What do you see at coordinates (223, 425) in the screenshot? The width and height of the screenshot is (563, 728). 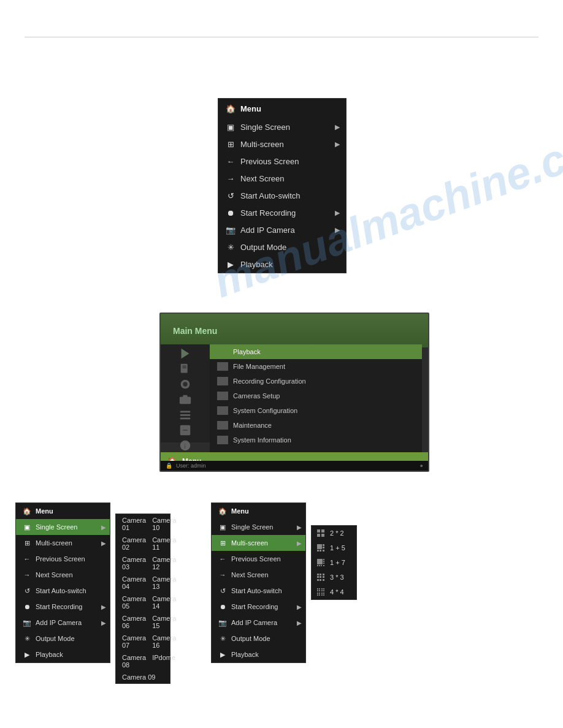 I see `mm-maint-icon` at bounding box center [223, 425].